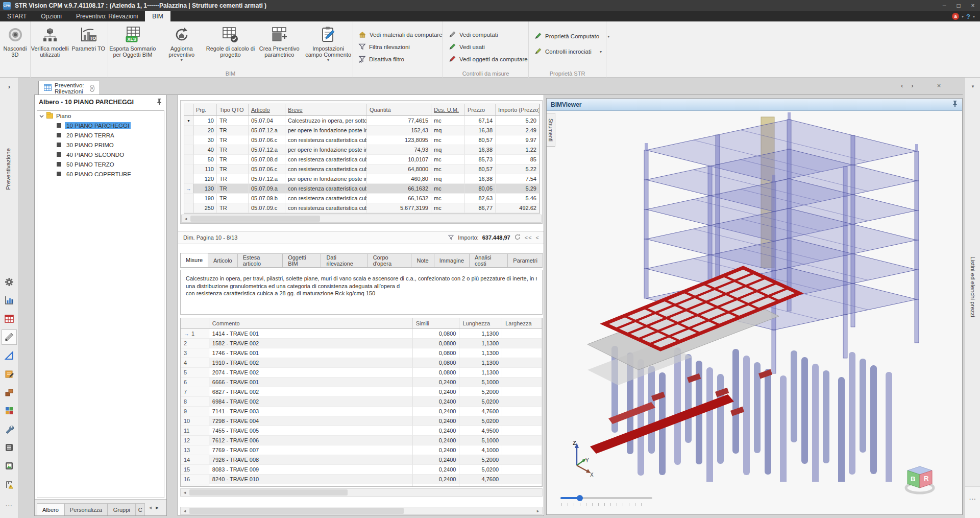 This screenshot has height=518, width=980. Describe the element at coordinates (522, 324) in the screenshot. I see `column-header: Larghezza` at that location.